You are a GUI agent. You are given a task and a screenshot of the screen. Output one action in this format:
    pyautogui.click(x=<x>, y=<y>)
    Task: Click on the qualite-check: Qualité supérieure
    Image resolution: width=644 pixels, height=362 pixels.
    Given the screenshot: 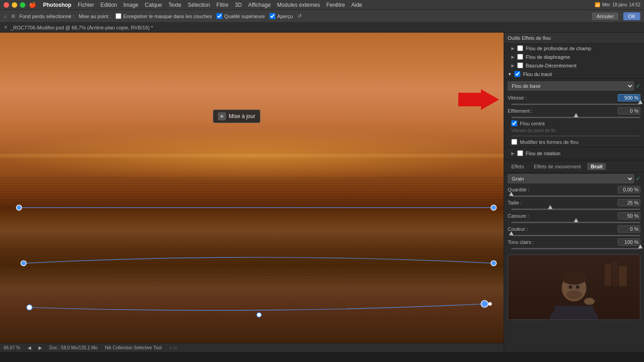 What is the action you would take?
    pyautogui.click(x=241, y=16)
    